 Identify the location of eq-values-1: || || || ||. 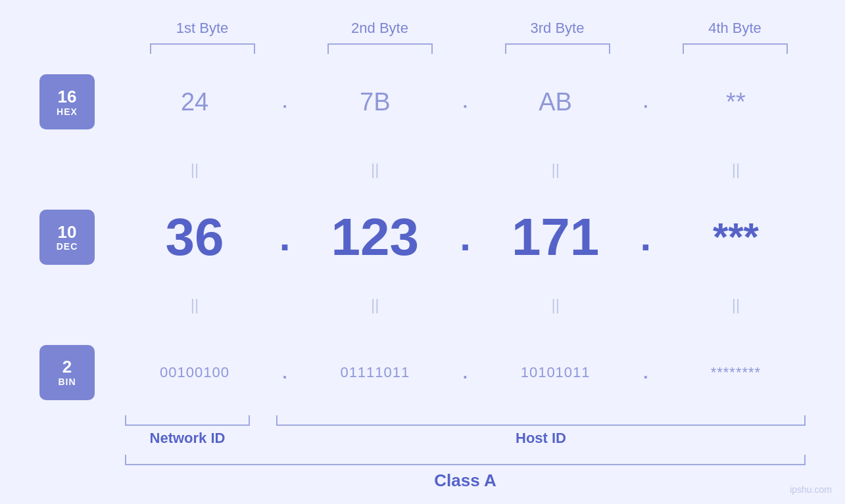
(466, 170).